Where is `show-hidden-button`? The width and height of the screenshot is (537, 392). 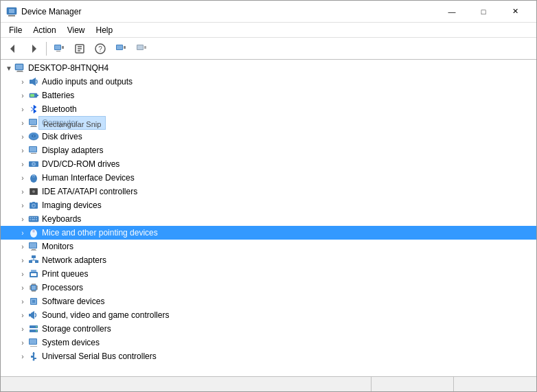 show-hidden-button is located at coordinates (141, 49).